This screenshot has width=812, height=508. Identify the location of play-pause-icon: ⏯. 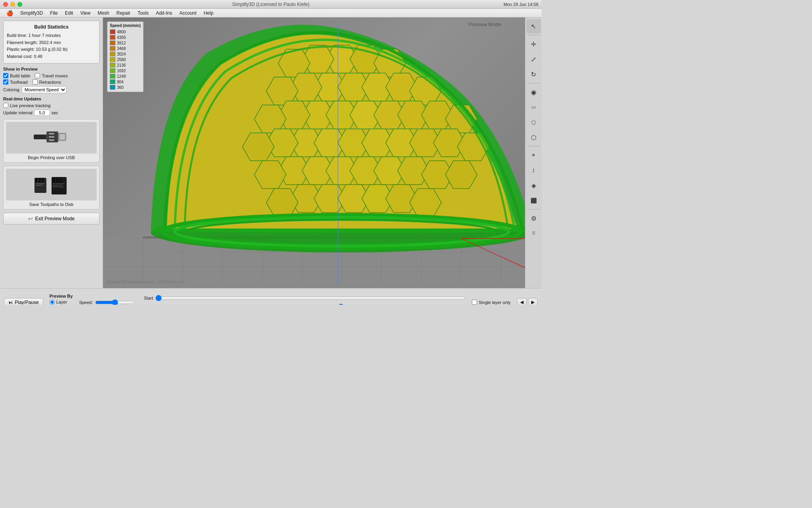
(11, 302).